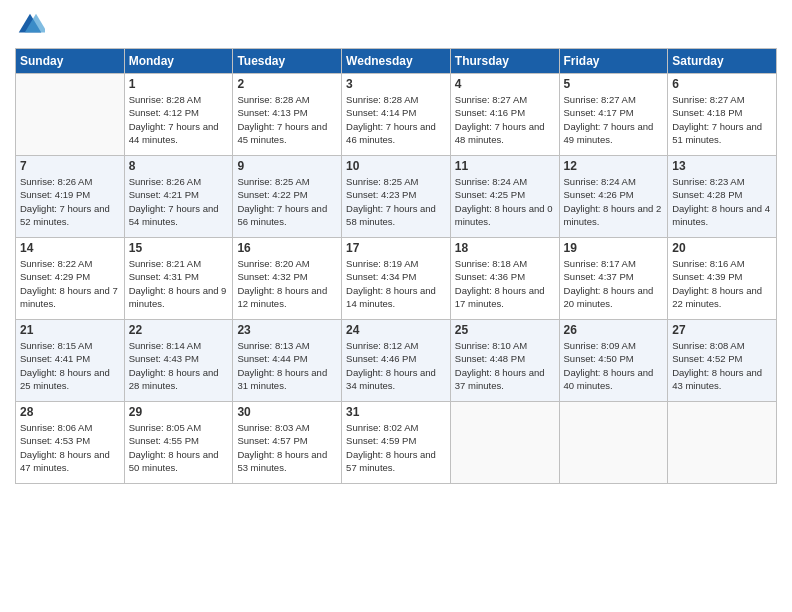 This screenshot has height=612, width=792. What do you see at coordinates (287, 284) in the screenshot?
I see `day-info: Sunrise: 8:20 AMSunset: 4:32 PMDaylight:…` at bounding box center [287, 284].